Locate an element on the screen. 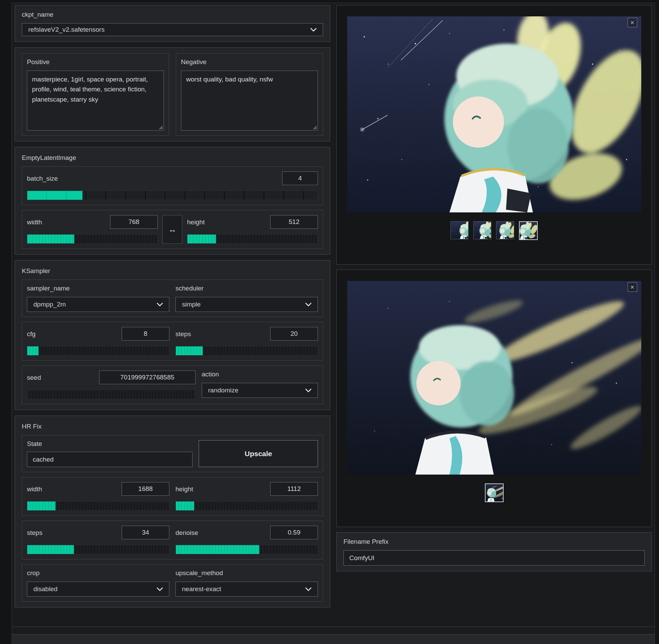 The height and width of the screenshot is (644, 659). width-half: width is located at coordinates (92, 229).